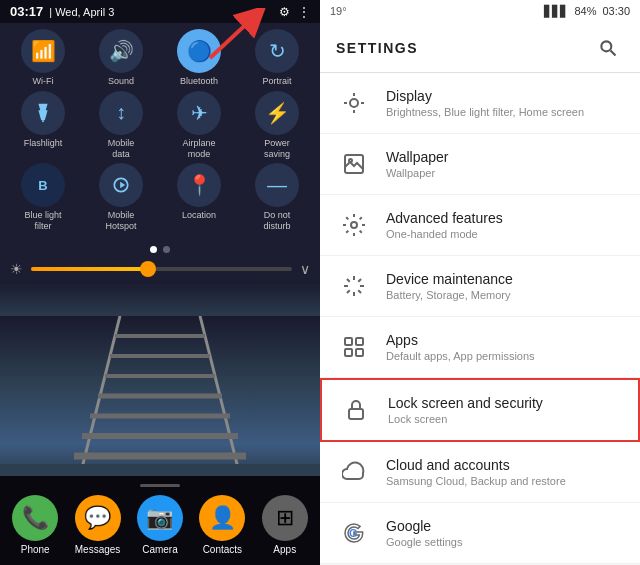 The height and width of the screenshot is (565, 640). Describe the element at coordinates (505, 295) in the screenshot. I see `maintenance-sub: Battery, Storage, Memory` at that location.